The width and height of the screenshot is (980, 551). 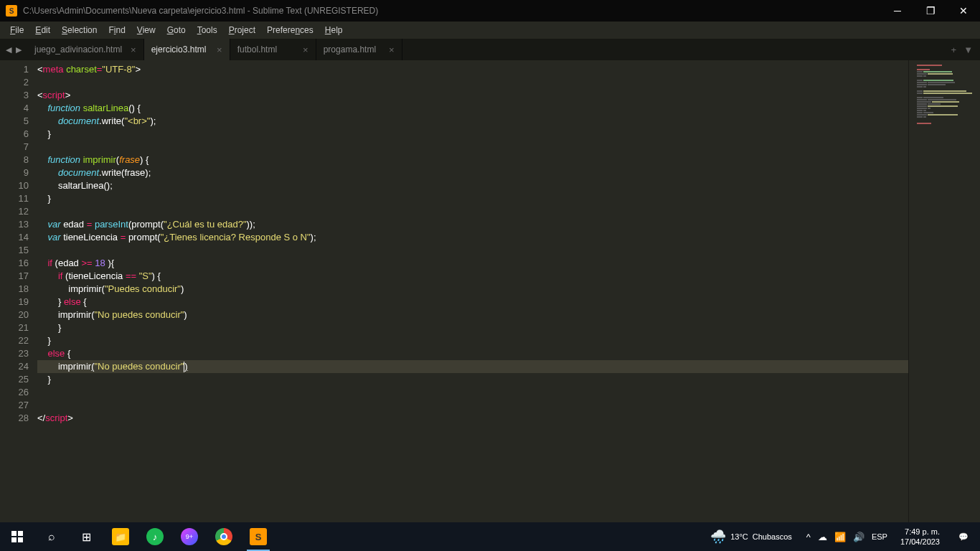 I want to click on line-number: 5, so click(x=14, y=121).